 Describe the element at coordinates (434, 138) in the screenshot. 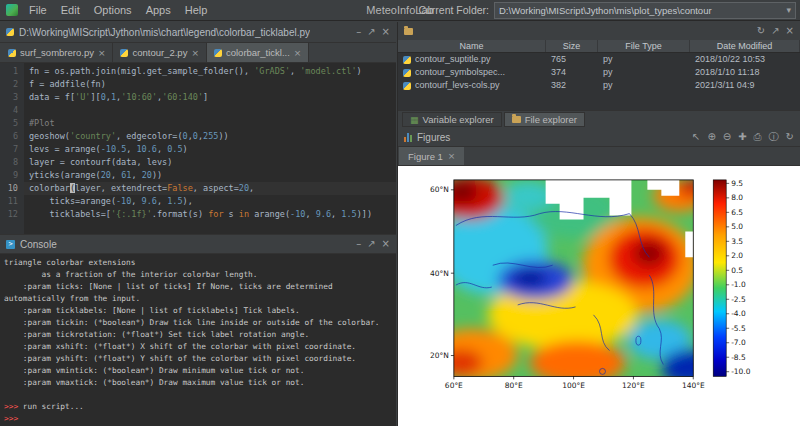

I see `figures-title: Figures` at that location.